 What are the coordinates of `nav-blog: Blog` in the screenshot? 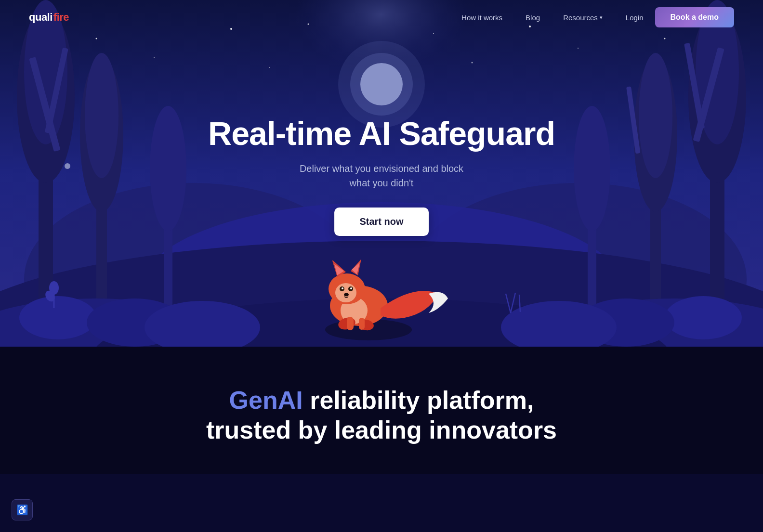 It's located at (533, 17).